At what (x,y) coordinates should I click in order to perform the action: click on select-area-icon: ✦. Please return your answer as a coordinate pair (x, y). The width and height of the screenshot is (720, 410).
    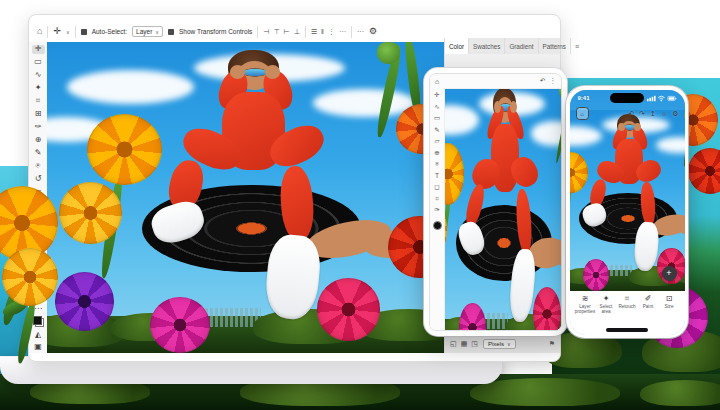
    Looking at the image, I should click on (606, 299).